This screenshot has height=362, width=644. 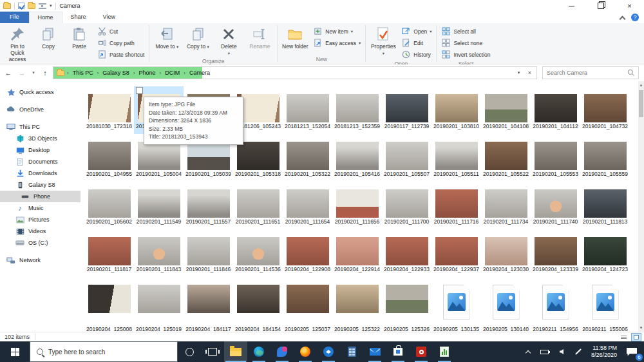 What do you see at coordinates (605, 158) in the screenshot?
I see `file-item: 20190201_105559` at bounding box center [605, 158].